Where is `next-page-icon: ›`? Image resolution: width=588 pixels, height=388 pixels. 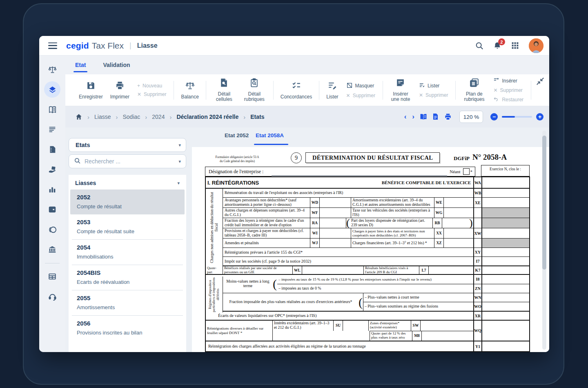
next-page-icon: › is located at coordinates (413, 117).